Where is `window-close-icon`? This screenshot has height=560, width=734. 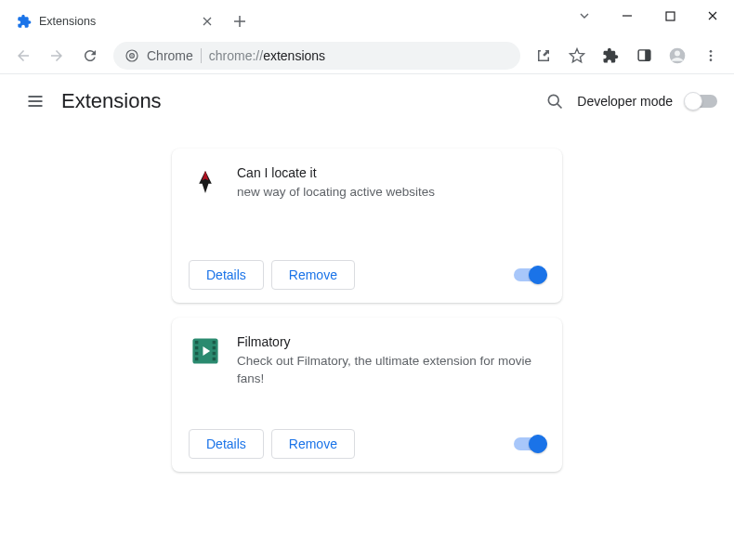
window-close-icon is located at coordinates (713, 16).